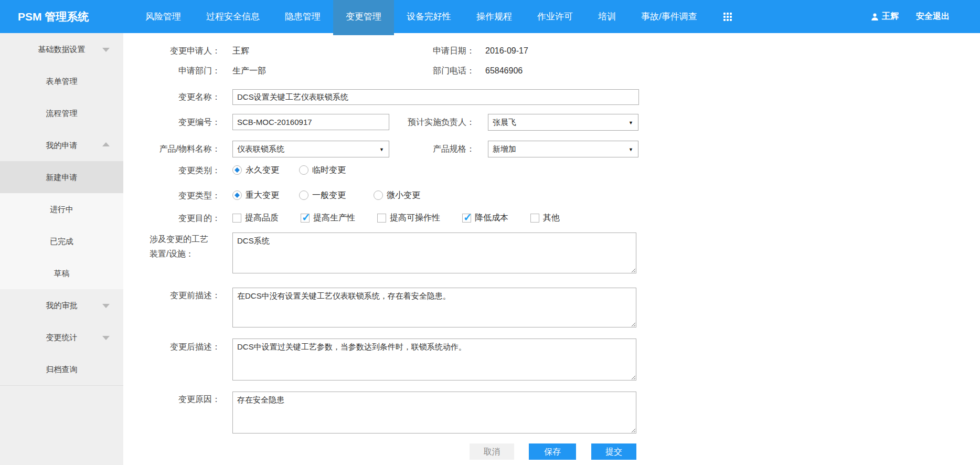  What do you see at coordinates (51, 17) in the screenshot?
I see `app-title: PSM 管理系统` at bounding box center [51, 17].